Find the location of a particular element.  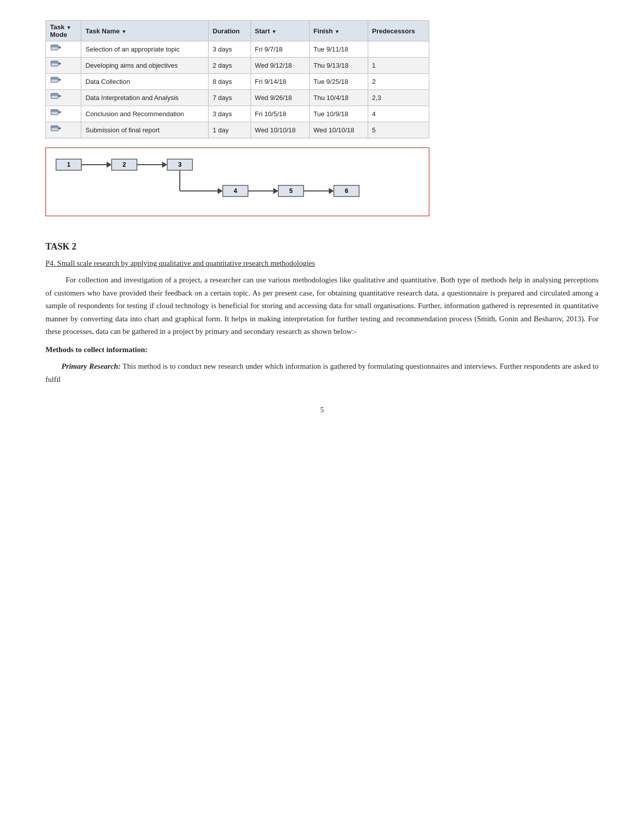

task2-title: TASK 2 is located at coordinates (322, 247).